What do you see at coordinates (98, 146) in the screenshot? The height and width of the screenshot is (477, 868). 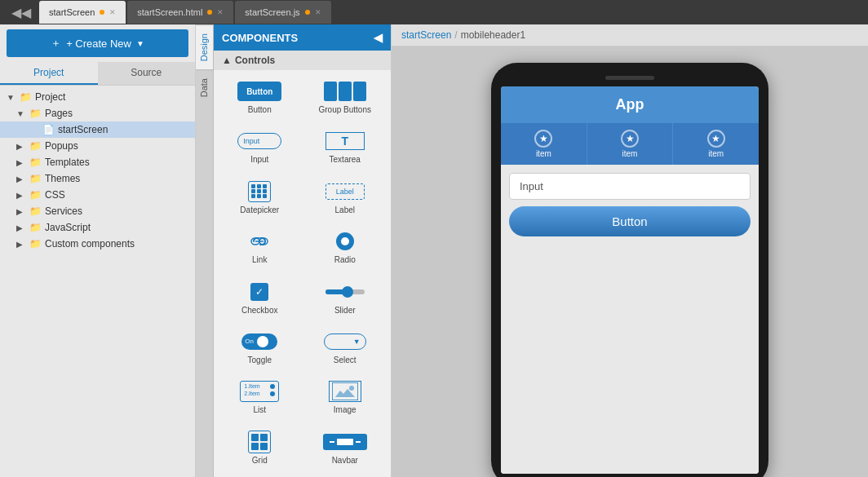 I see `tree-item-popups: ▶📁Popups` at bounding box center [98, 146].